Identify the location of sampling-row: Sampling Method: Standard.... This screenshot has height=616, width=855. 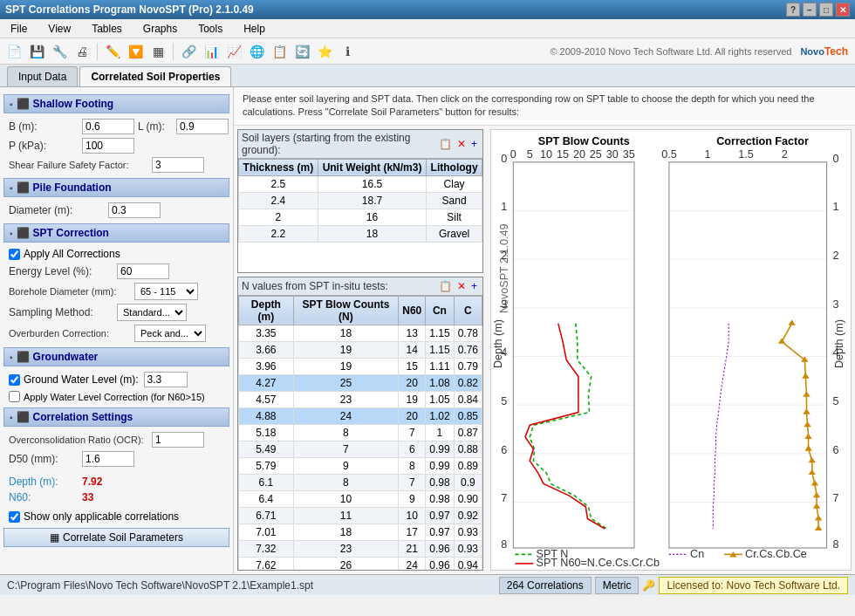
(117, 312).